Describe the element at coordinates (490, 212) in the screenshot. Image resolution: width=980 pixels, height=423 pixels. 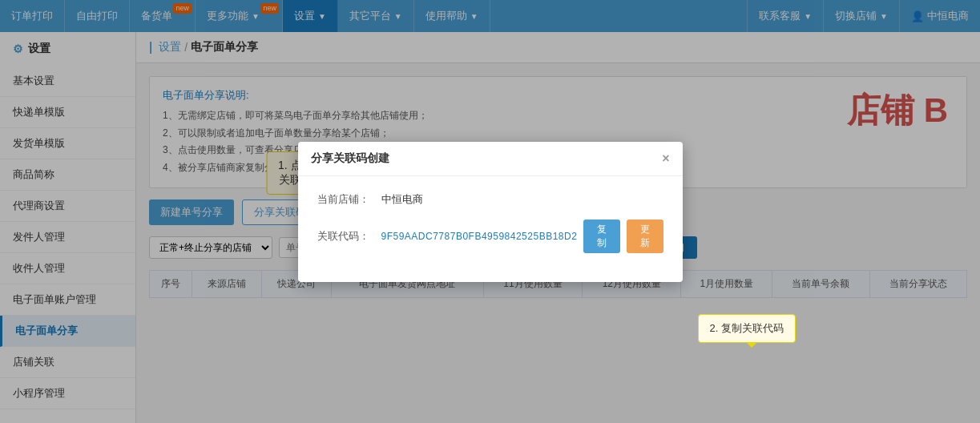
I see `modal-dialog: 分享关联码创建 × 当前店铺： 中恒电商 关联代码： 9F59AADC7787B…` at that location.